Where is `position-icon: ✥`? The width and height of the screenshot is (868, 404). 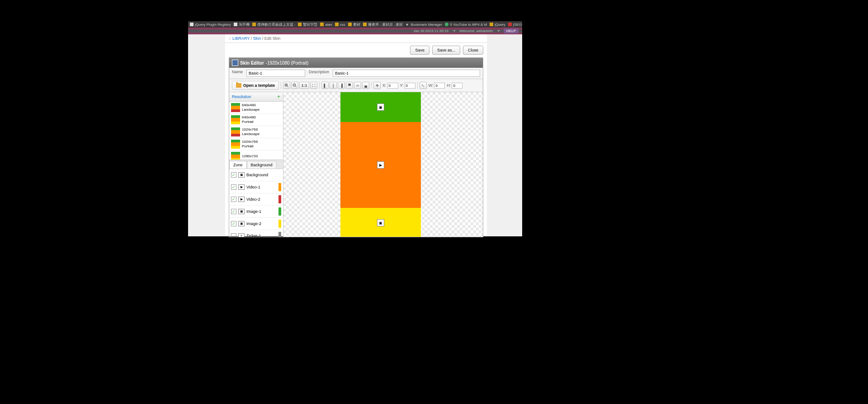 position-icon: ✥ is located at coordinates (377, 85).